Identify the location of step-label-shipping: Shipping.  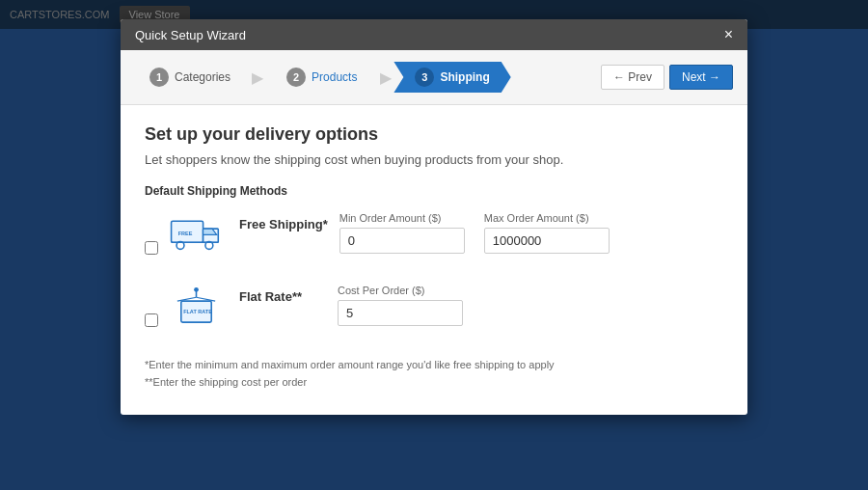
(465, 77).